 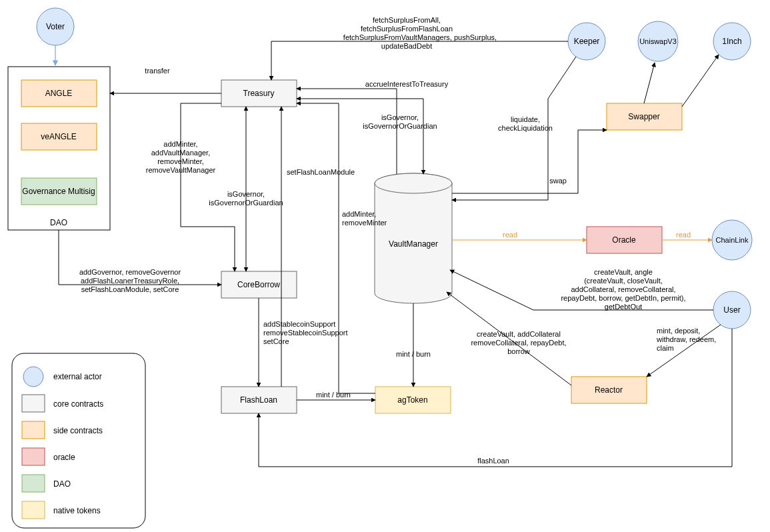 What do you see at coordinates (623, 298) in the screenshot?
I see `edge-createvault1-label4: repayDebt, borrow, getDebtIn, permit),` at bounding box center [623, 298].